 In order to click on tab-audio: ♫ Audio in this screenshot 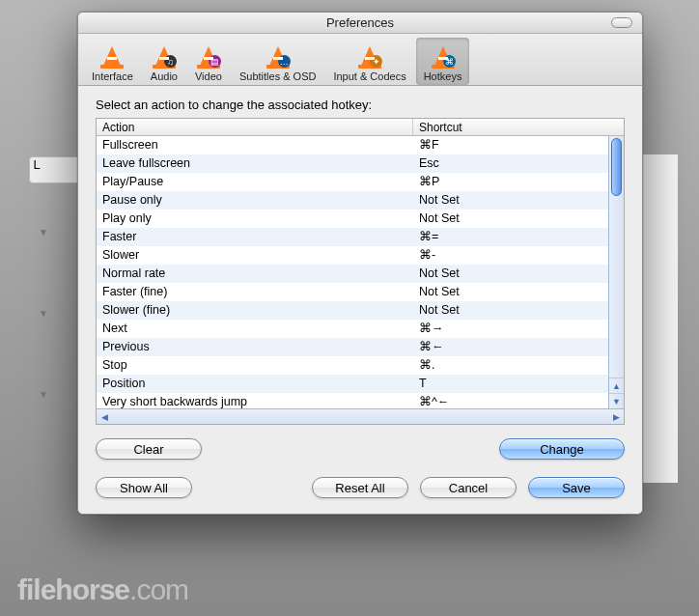, I will do `click(164, 62)`.